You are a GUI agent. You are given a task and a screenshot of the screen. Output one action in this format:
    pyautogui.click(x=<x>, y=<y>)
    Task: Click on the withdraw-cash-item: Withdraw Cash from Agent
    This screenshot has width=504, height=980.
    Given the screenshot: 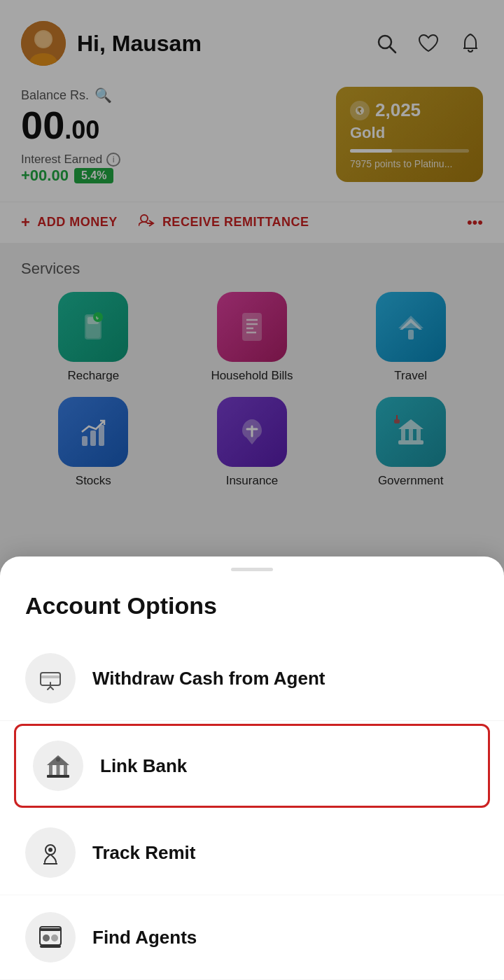 What is the action you would take?
    pyautogui.click(x=252, y=679)
    